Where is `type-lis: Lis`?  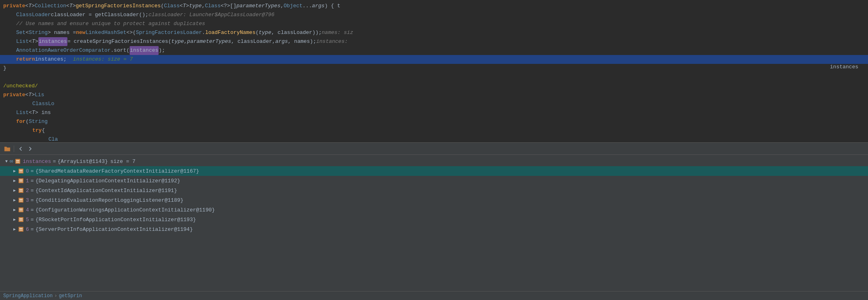
type-lis: Lis is located at coordinates (40, 95).